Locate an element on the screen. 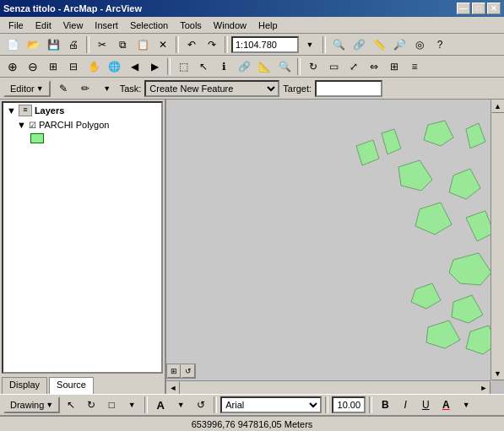  zoom-extent-button: ⊟ is located at coordinates (73, 67).